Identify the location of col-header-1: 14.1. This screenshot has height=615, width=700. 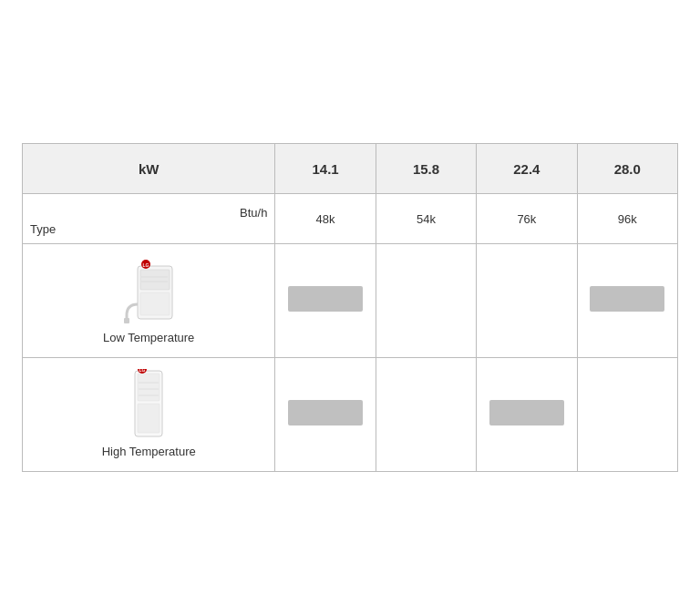
(325, 169).